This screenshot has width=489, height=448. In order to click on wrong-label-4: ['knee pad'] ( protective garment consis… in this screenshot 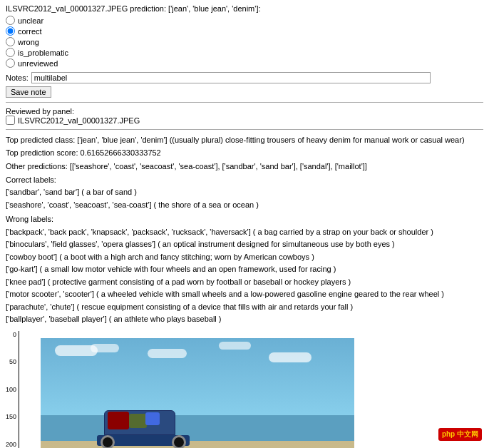, I will do `click(244, 282)`.